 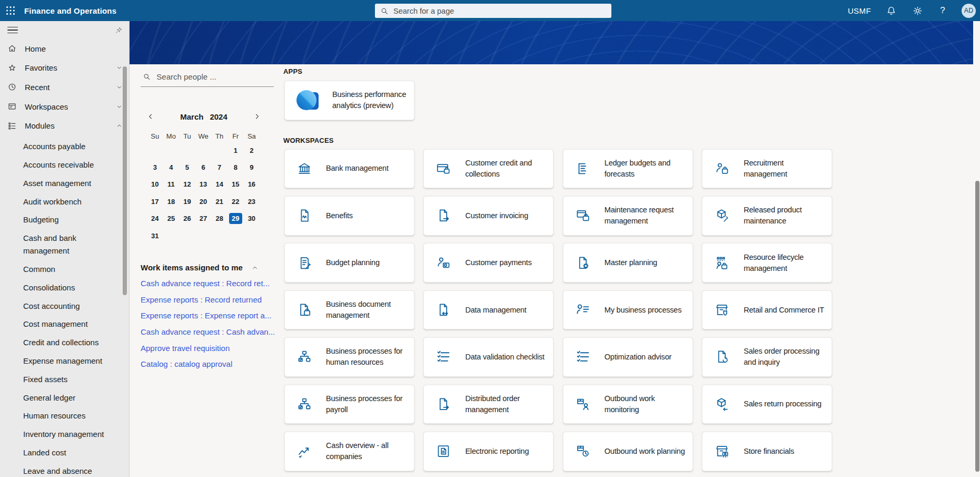 I want to click on tile-outbound-work-monitoring: Outbound work monitoring, so click(x=628, y=405).